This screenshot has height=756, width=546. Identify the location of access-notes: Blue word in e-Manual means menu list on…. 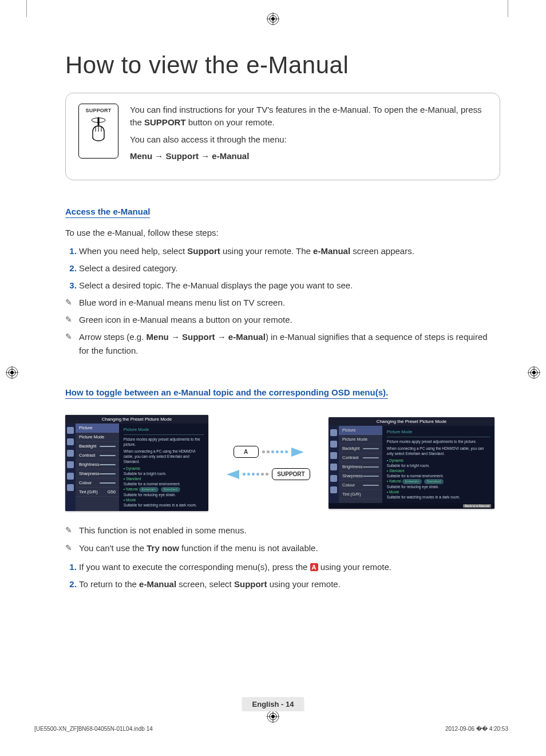
(280, 327).